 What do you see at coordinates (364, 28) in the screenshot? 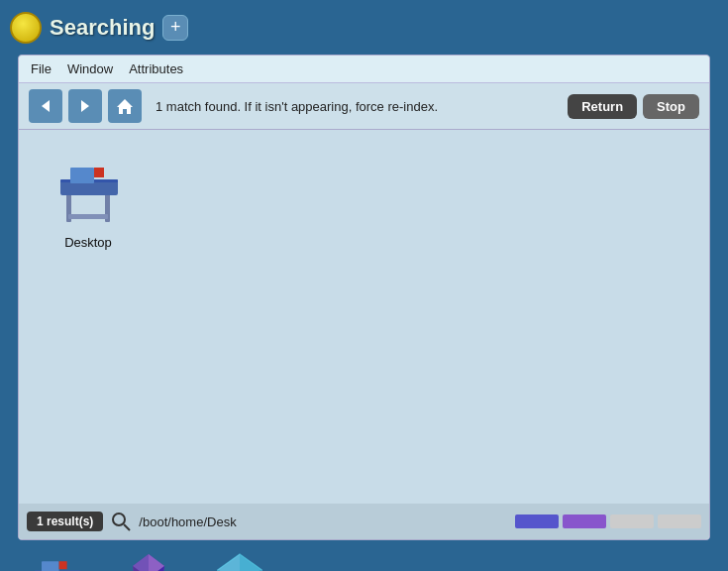
I see `title-bar: Searching +` at bounding box center [364, 28].